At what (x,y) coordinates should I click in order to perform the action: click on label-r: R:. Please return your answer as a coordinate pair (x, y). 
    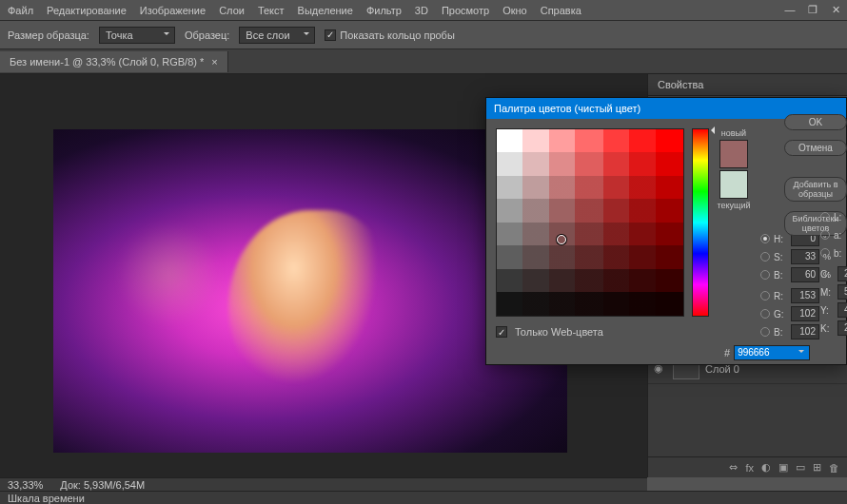
    Looking at the image, I should click on (780, 297).